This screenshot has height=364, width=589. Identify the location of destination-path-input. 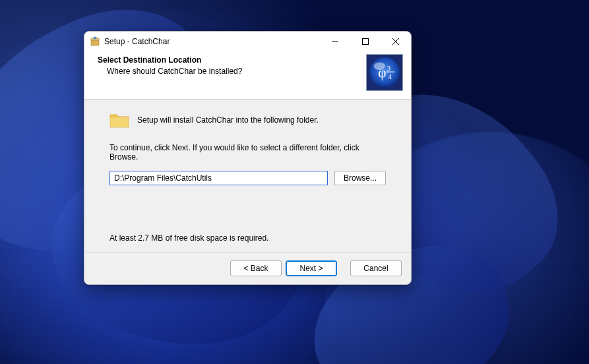
(219, 178).